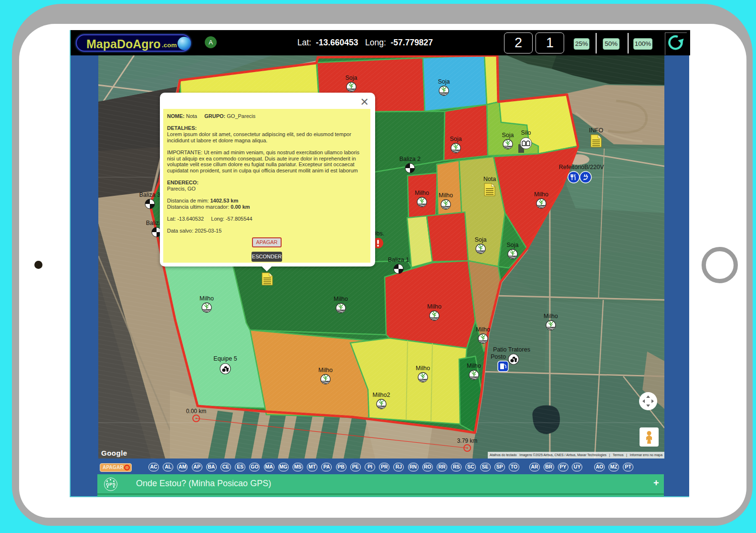 This screenshot has height=533, width=756. Describe the element at coordinates (596, 130) in the screenshot. I see `svg-text: INFO` at that location.